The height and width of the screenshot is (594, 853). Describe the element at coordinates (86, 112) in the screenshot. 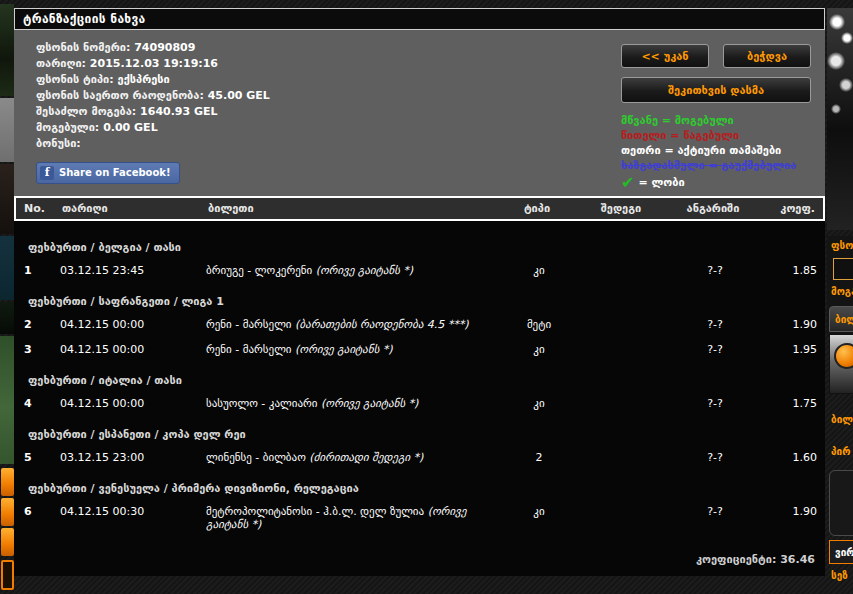

I see `possible-win-label: შესაძლო მოგება:` at that location.